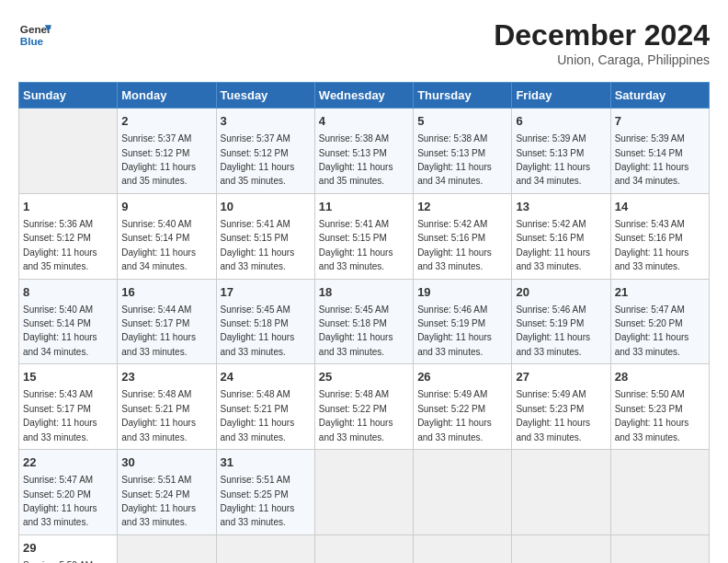 This screenshot has height=563, width=728. I want to click on day-cell-3: 3Sunrise: 5:37 AMSunset: 5:12 PMDaylight…, so click(265, 151).